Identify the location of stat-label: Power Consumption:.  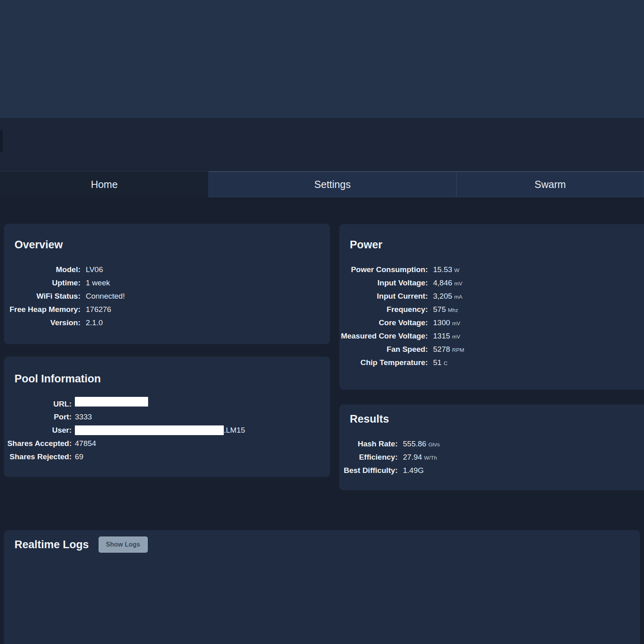
(384, 270).